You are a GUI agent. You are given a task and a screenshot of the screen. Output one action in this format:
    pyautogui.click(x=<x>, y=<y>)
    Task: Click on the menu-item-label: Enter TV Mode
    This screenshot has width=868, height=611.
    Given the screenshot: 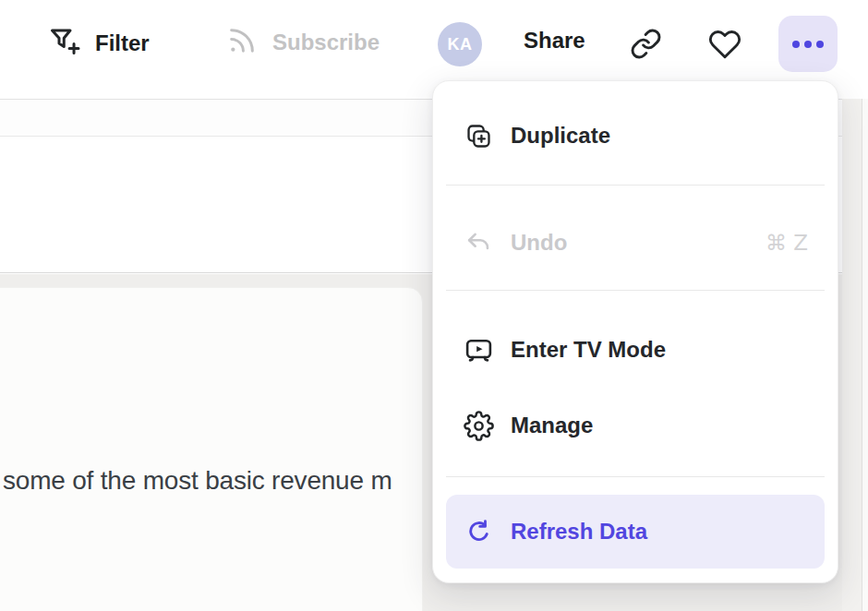 What is the action you would take?
    pyautogui.click(x=588, y=350)
    